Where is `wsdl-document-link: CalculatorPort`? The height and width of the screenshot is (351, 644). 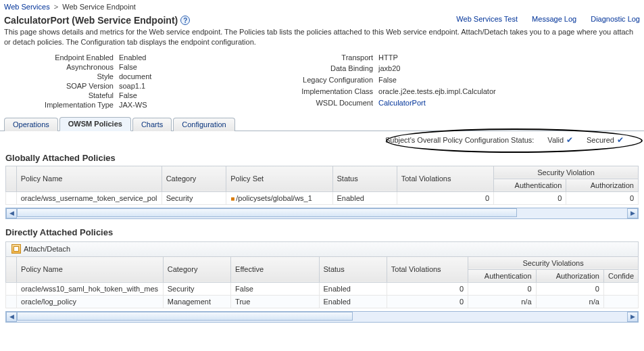
wsdl-document-link: CalculatorPort is located at coordinates (402, 103).